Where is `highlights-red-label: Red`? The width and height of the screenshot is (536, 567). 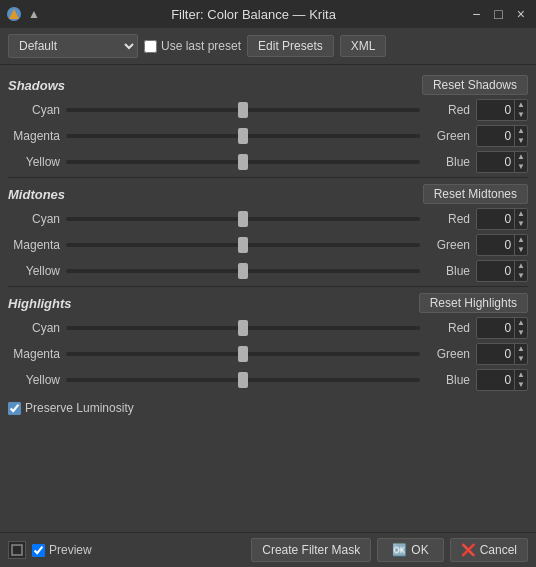 highlights-red-label: Red is located at coordinates (448, 328).